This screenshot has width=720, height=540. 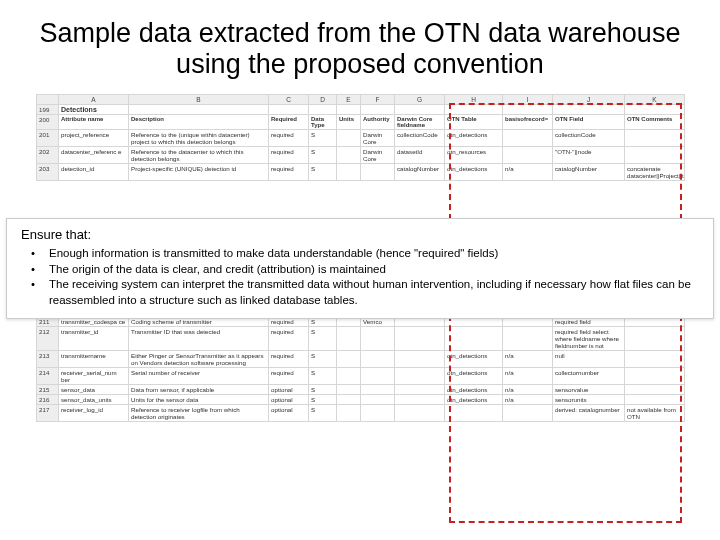 I want to click on cell: "OTN-"||node, so click(x=589, y=156).